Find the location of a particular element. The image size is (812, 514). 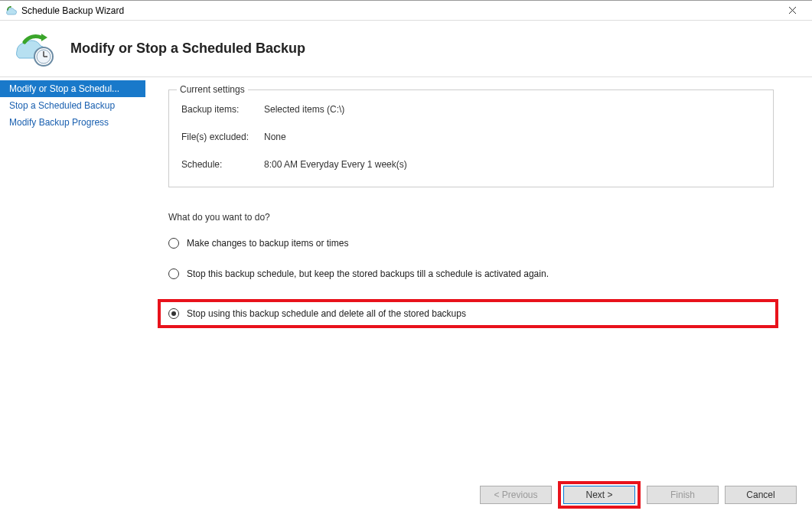

settings-value: None is located at coordinates (276, 137).